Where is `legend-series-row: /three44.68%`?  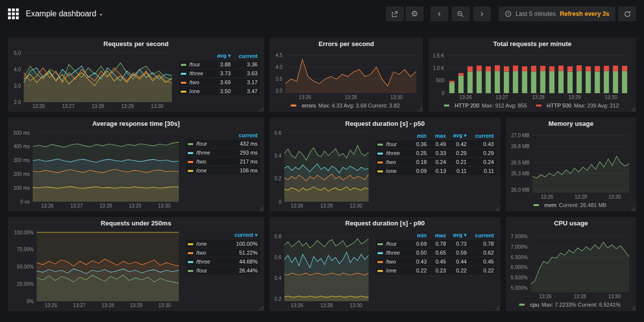 legend-series-row: /three44.68% is located at coordinates (223, 262).